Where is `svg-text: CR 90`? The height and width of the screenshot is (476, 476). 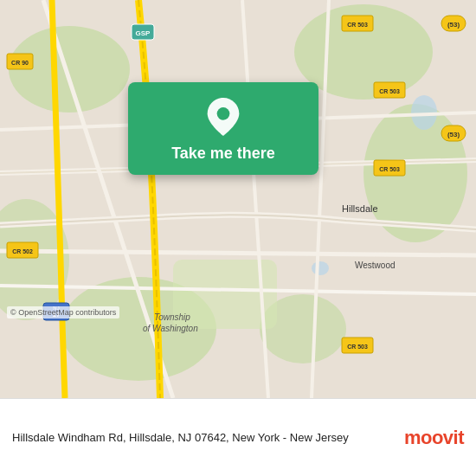 svg-text: CR 90 is located at coordinates (20, 62).